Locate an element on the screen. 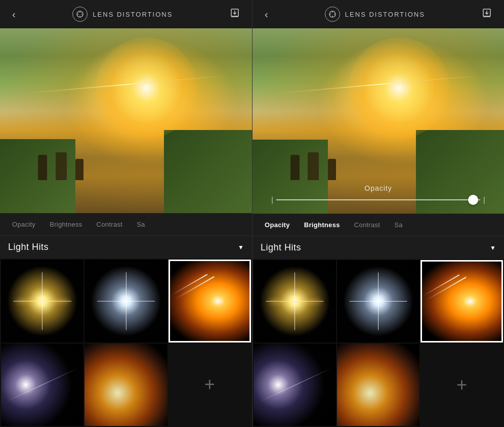  right-slider-min-tick: | is located at coordinates (272, 200).